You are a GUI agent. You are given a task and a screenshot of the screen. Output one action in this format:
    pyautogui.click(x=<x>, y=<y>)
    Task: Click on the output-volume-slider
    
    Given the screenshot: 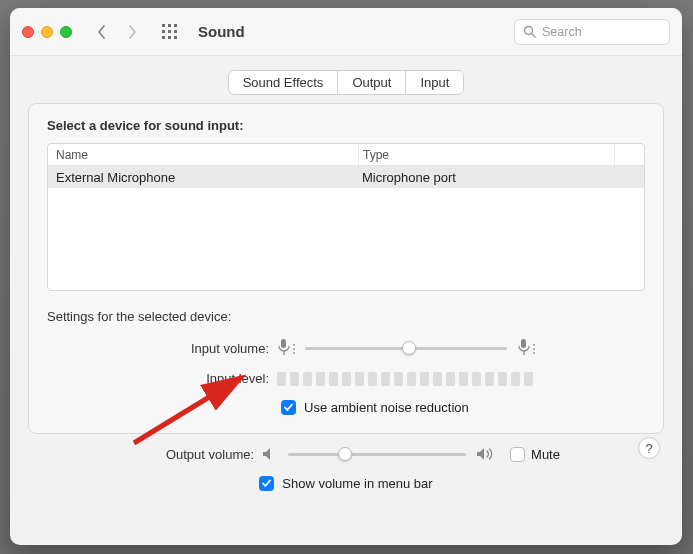 What is the action you would take?
    pyautogui.click(x=377, y=454)
    